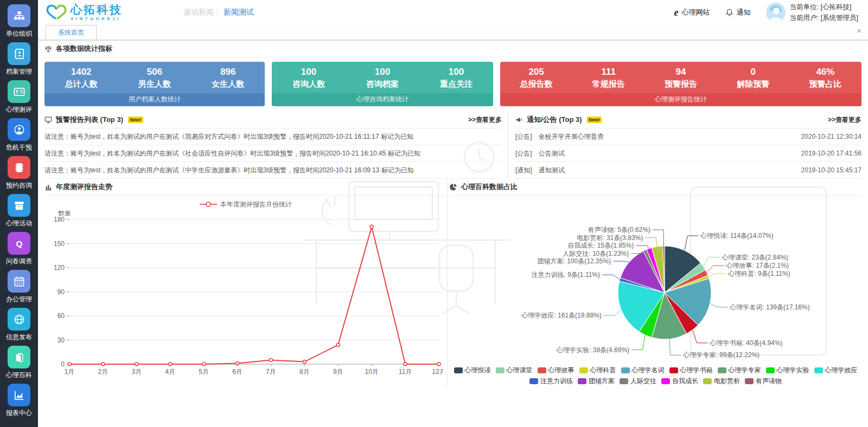  What do you see at coordinates (137, 372) in the screenshot?
I see `svg-text: 3月` at bounding box center [137, 372].